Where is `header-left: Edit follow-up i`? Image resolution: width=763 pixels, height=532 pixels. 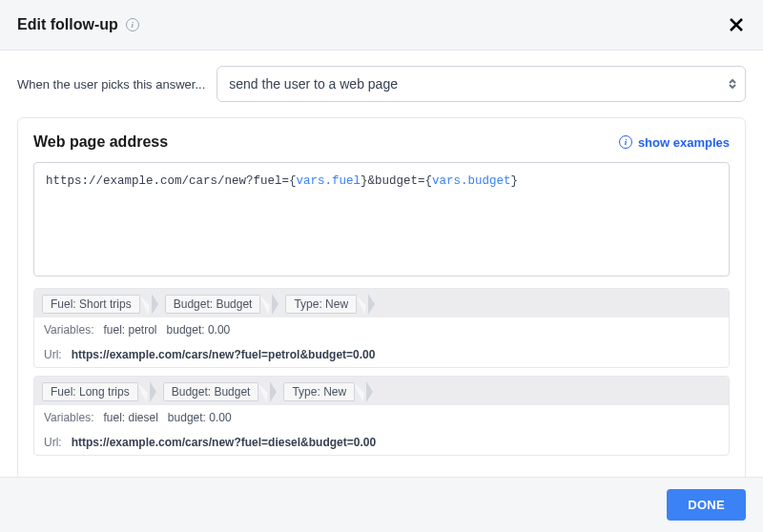
header-left: Edit follow-up i is located at coordinates (78, 25).